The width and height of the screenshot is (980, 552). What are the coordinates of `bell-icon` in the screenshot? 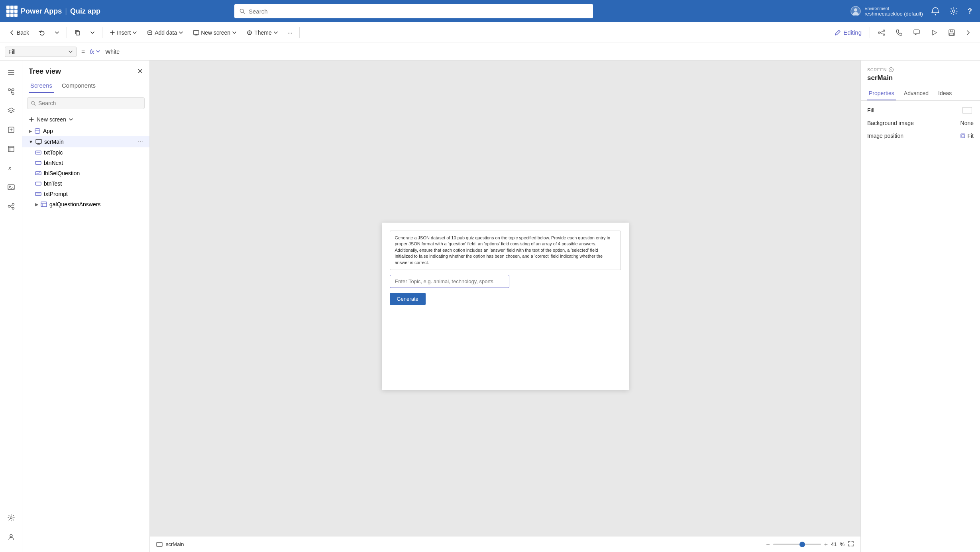 It's located at (935, 11).